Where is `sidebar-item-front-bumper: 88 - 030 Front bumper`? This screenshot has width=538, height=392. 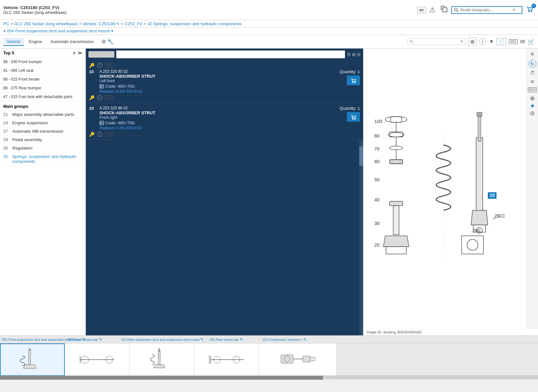 sidebar-item-front-bumper: 88 - 030 Front bumper is located at coordinates (43, 62).